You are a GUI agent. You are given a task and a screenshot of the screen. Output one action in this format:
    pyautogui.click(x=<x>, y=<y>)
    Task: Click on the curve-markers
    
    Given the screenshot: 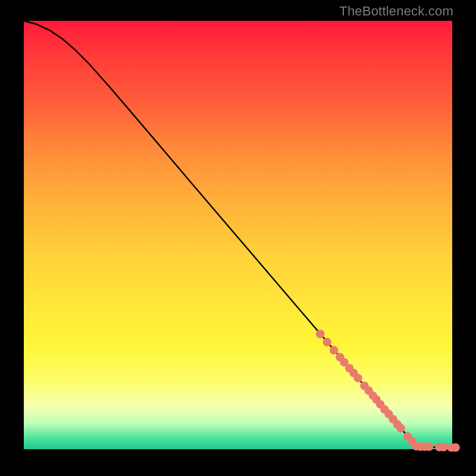 What is the action you would take?
    pyautogui.click(x=388, y=390)
    